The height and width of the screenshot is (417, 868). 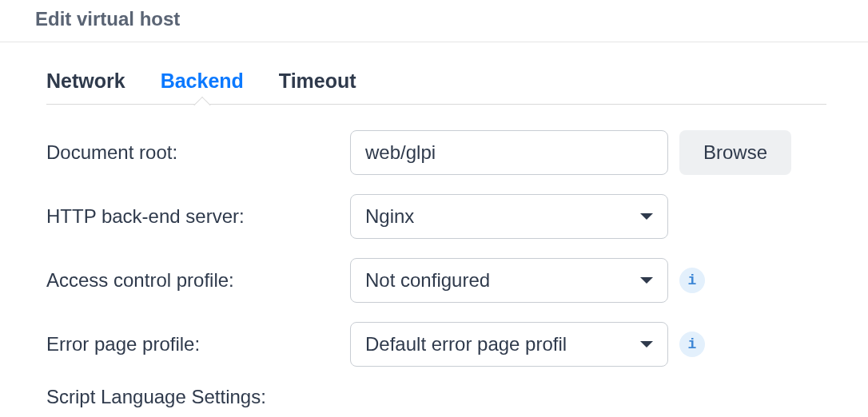 I want to click on select-access-control-value: Not configured, so click(x=428, y=280).